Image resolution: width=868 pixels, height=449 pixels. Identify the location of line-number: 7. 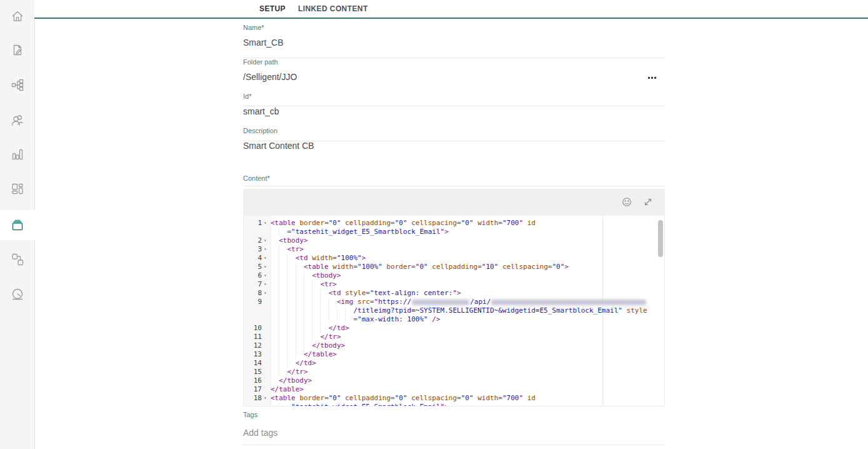
(260, 285).